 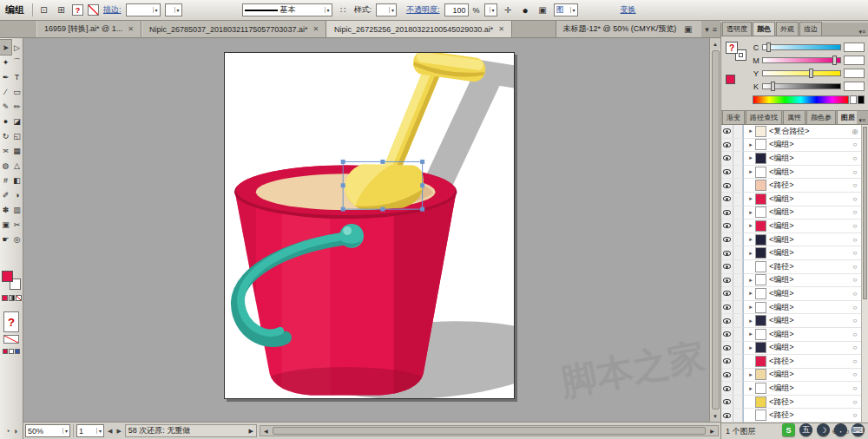 I want to click on tab-close-icon: ✕, so click(x=316, y=29).